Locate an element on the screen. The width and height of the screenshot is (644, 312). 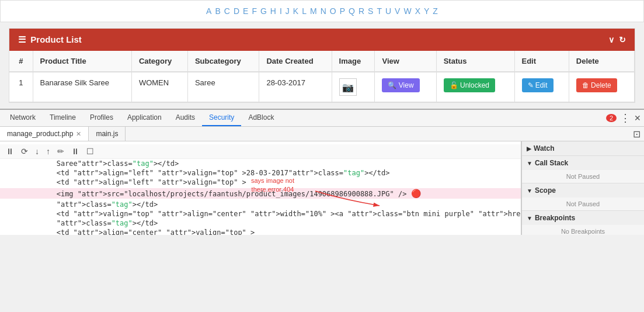
col-header-status: Status is located at coordinates (475, 61).